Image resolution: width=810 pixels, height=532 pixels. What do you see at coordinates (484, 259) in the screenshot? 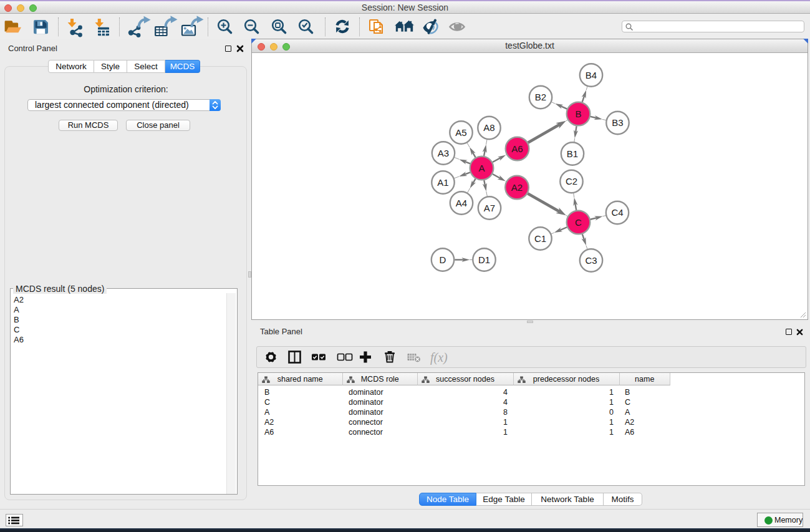
I see `svg-text: D1` at bounding box center [484, 259].